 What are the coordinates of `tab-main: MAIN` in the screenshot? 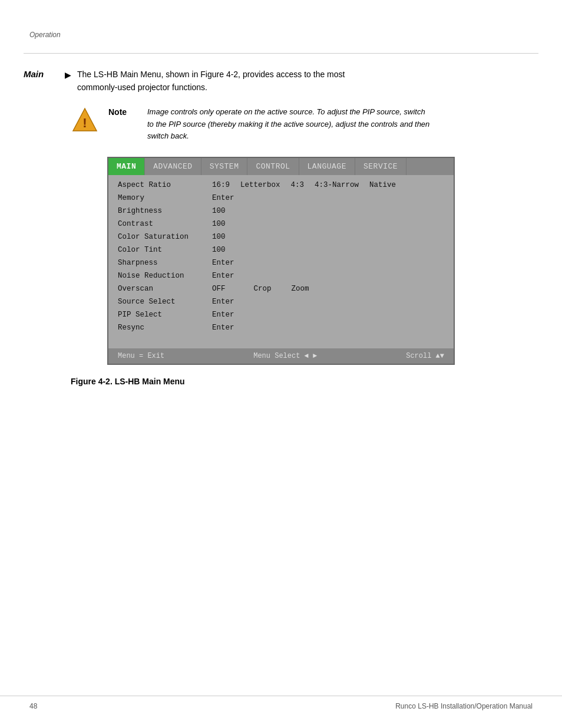 It's located at (127, 166).